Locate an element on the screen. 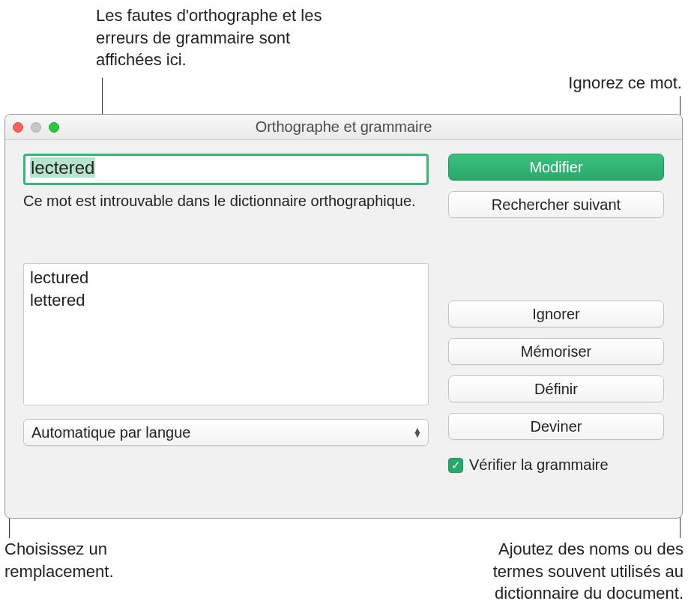  checkmark-icon: ✓ is located at coordinates (456, 465).